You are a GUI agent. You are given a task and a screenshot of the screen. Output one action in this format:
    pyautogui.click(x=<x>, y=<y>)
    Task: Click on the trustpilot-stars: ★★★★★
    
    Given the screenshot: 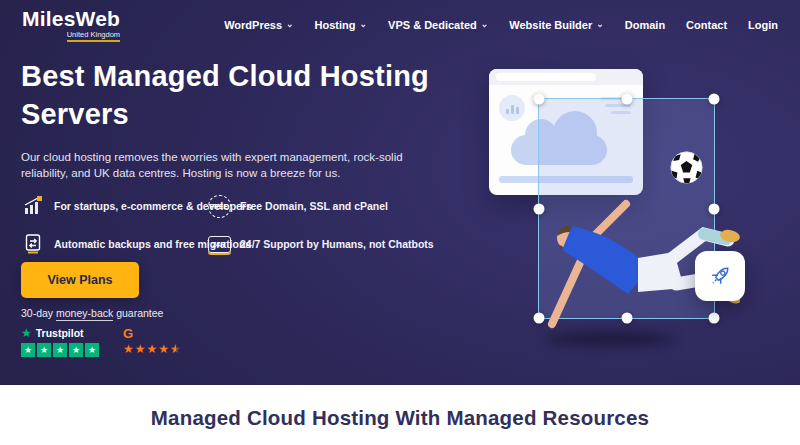 What is the action you would take?
    pyautogui.click(x=60, y=350)
    